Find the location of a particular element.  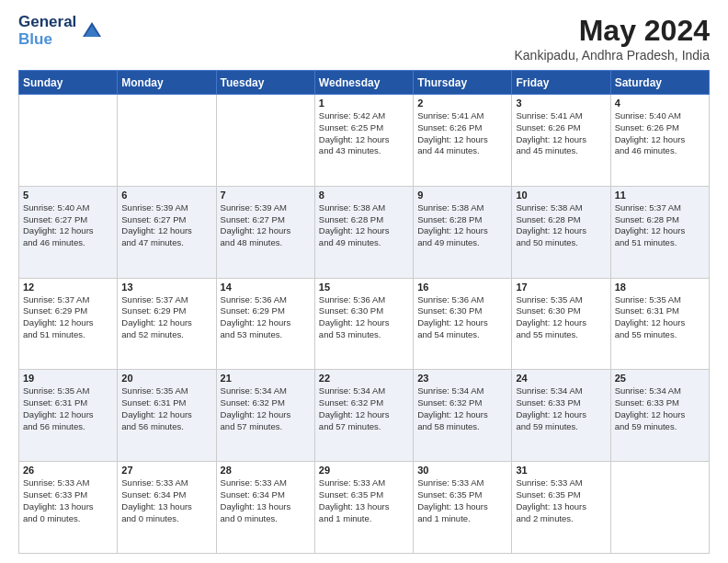

day-number: 21 is located at coordinates (266, 378).